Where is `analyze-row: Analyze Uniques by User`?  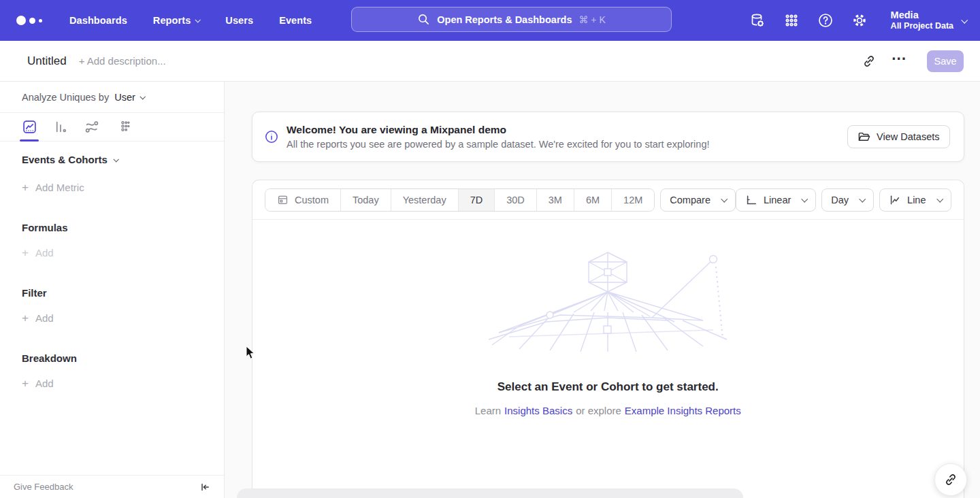
analyze-row: Analyze Uniques by User is located at coordinates (112, 97).